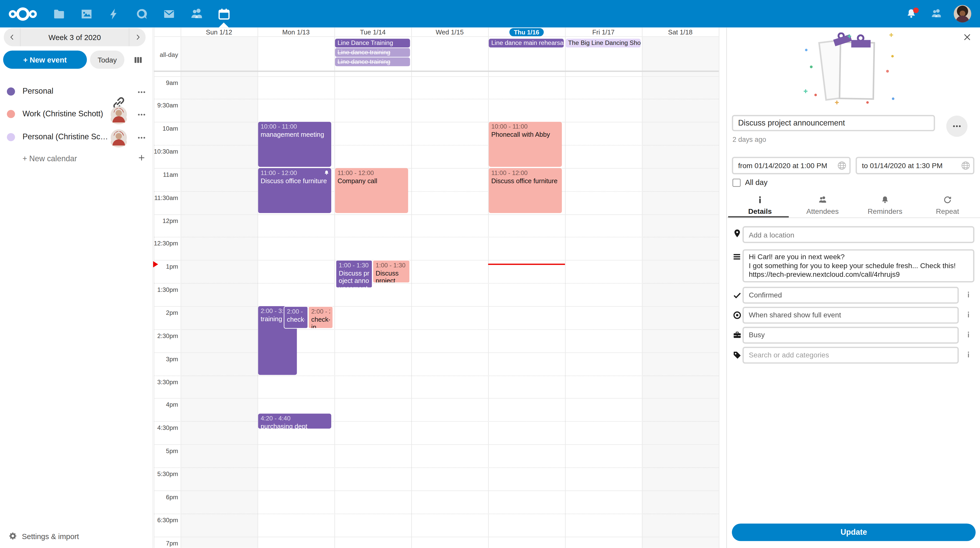 The width and height of the screenshot is (980, 548). What do you see at coordinates (294, 421) in the screenshot?
I see `calendar-event: 4:20 - 4:40purchasing dept` at bounding box center [294, 421].